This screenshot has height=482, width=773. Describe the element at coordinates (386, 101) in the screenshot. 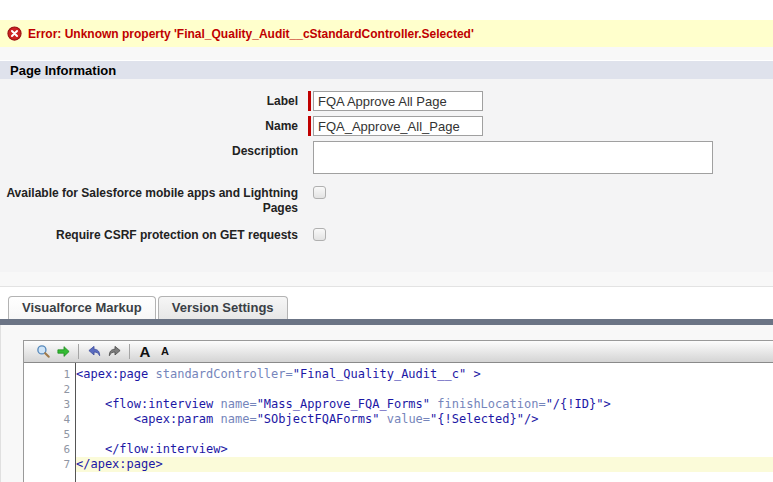

I see `form-row-label: Label` at that location.